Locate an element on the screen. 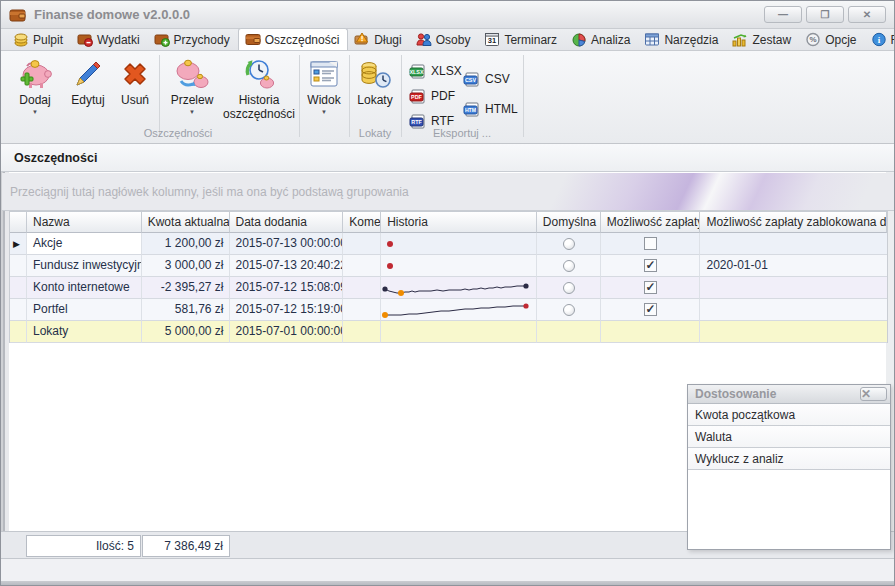 The width and height of the screenshot is (895, 586). export-html-button: HTM HTML is located at coordinates (490, 109).